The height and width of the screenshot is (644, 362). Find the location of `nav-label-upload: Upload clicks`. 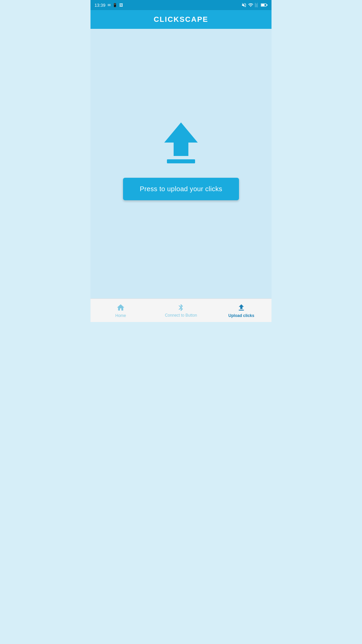

nav-label-upload: Upload clicks is located at coordinates (241, 316).